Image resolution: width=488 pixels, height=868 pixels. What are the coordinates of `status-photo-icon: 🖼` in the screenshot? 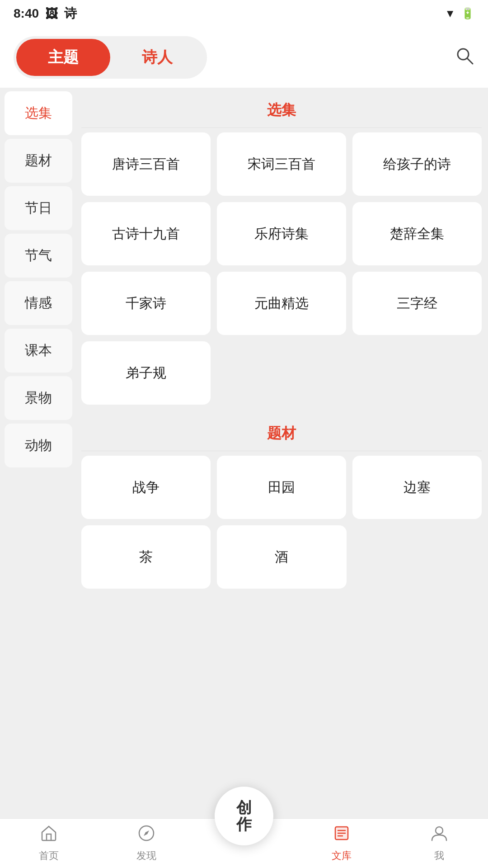 It's located at (52, 14).